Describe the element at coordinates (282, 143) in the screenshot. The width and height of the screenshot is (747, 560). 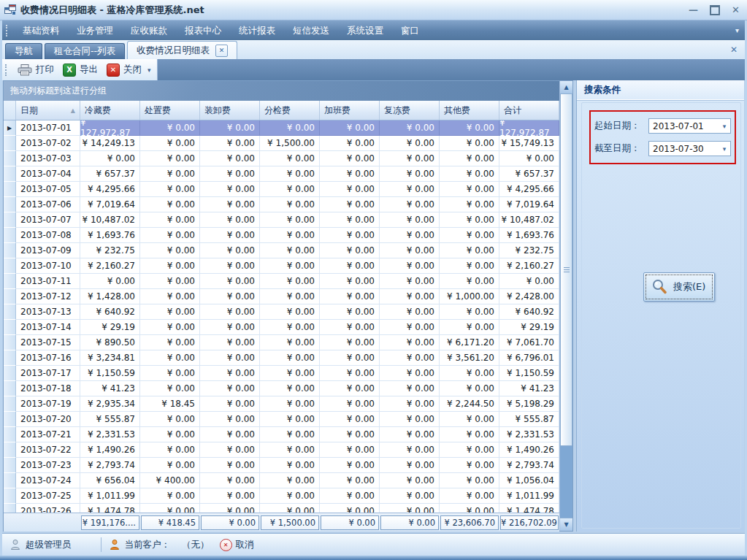
I see `table-row: 2013-07-02¥ 14,249.13¥ 0.00¥ 0.00¥ 1,500…` at that location.